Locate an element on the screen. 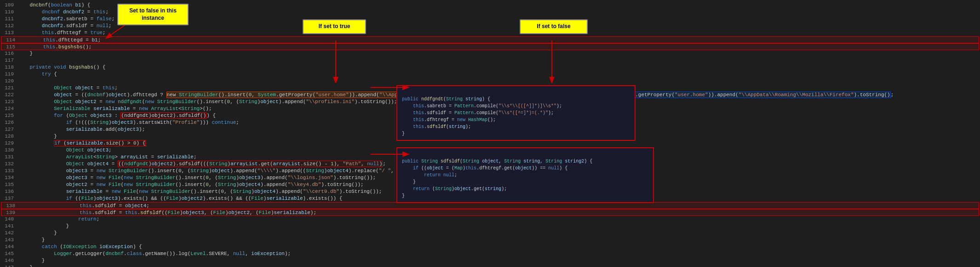  popup-sdfsldf: public String sdfsldf(String object, Str… is located at coordinates (525, 175).